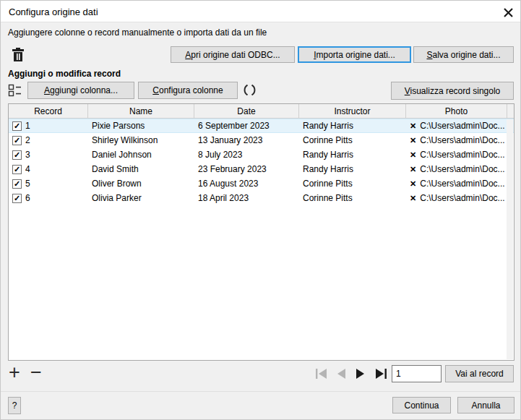  Describe the element at coordinates (361, 374) in the screenshot. I see `nav-next-record-icon` at that location.